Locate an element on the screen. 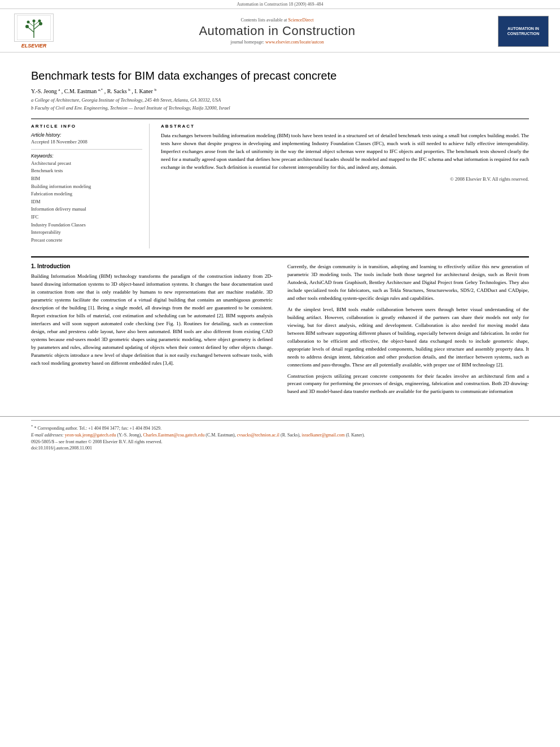  keyword-item: Architectural precast is located at coordinates (87, 164).